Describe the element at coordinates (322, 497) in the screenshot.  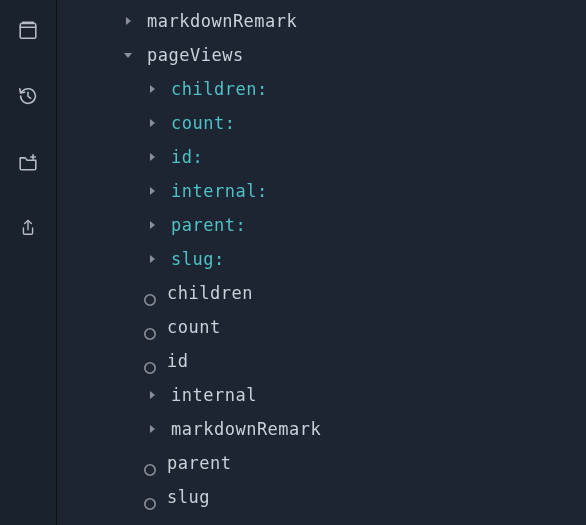
I see `tree-row: slug` at that location.